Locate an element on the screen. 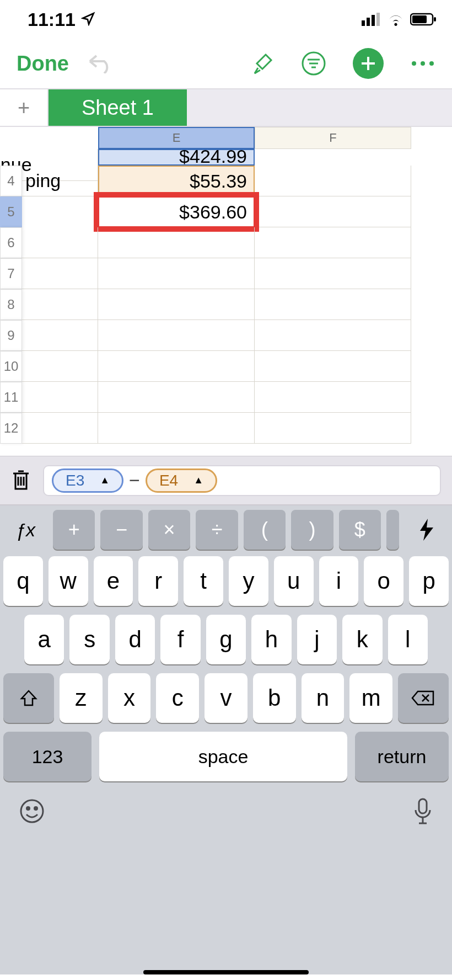 This screenshot has width=452, height=980. key-plus: + is located at coordinates (74, 530).